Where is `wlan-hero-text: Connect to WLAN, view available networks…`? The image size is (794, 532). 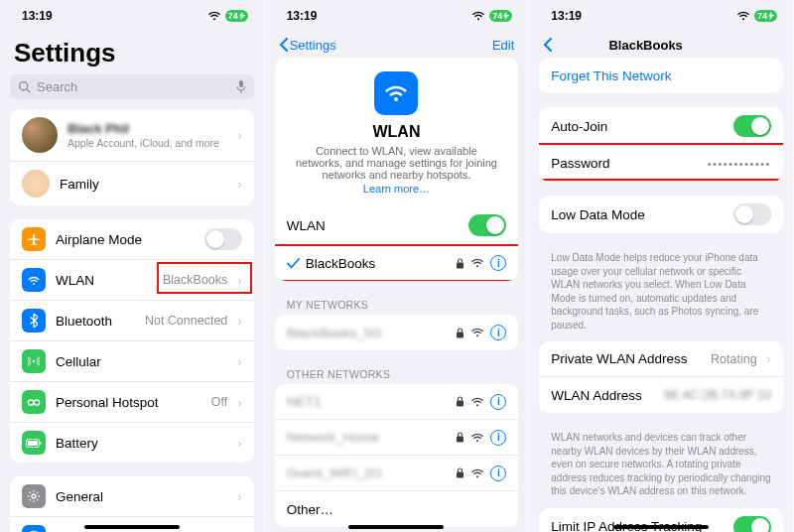
wlan-hero-text: Connect to WLAN, view available networks… is located at coordinates (397, 163).